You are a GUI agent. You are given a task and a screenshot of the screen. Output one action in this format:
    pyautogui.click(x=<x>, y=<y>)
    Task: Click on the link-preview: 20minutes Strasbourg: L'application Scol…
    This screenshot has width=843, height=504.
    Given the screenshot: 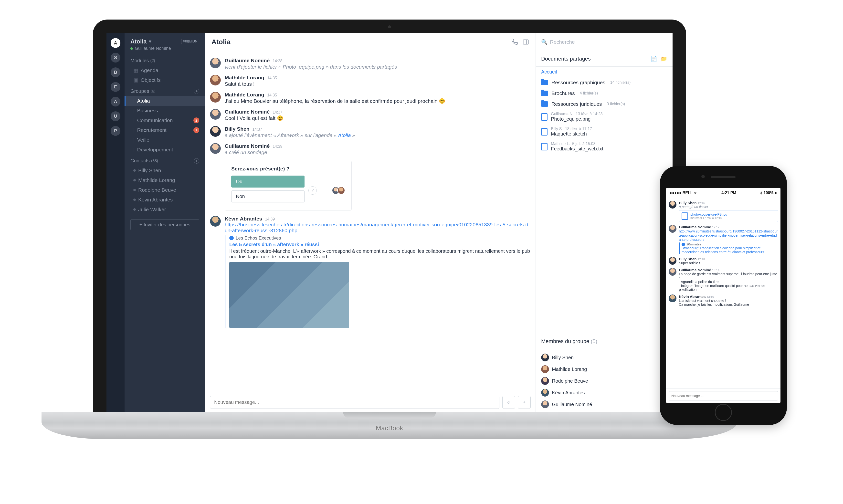 What is the action you would take?
    pyautogui.click(x=729, y=248)
    